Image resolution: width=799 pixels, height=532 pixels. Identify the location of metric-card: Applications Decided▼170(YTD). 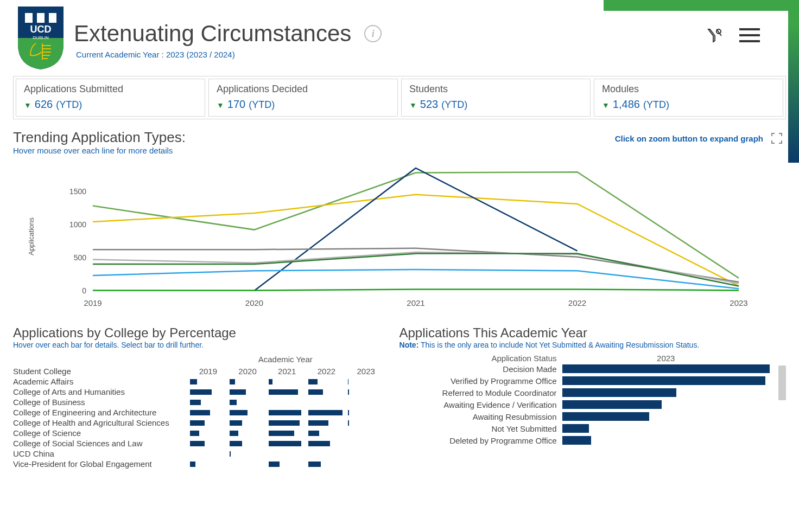
(303, 98).